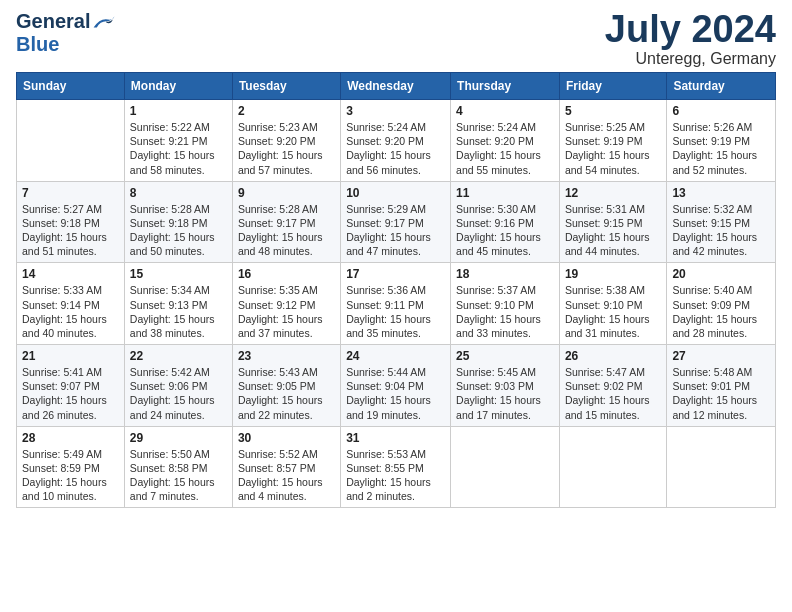 This screenshot has height=612, width=792. I want to click on day-info: Sunrise: 5:36 AMSunset: 9:11 PMDaylight:…, so click(396, 312).